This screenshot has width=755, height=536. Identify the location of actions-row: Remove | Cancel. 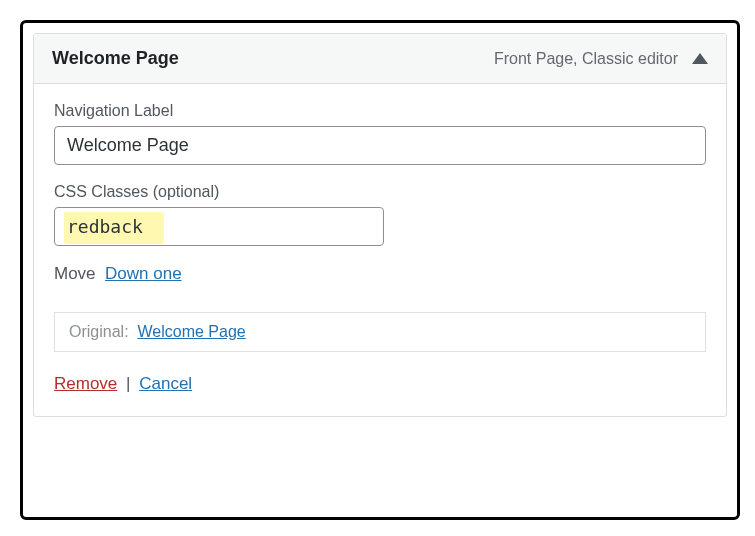
(380, 384).